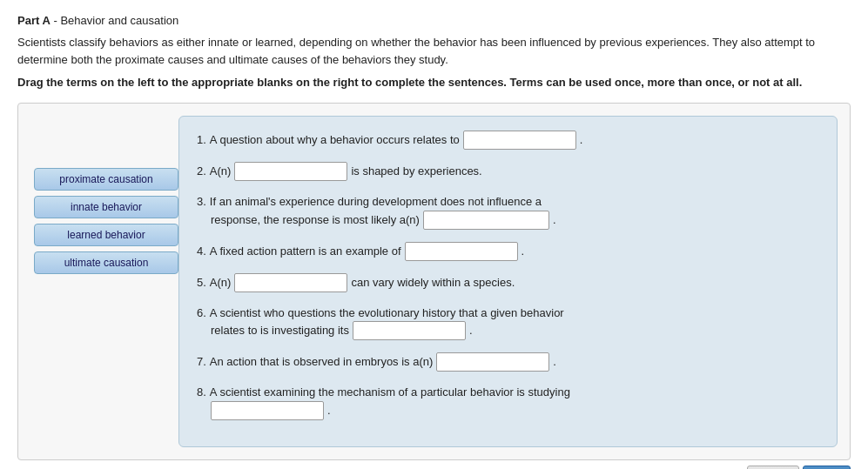 This screenshot has height=469, width=868. Describe the element at coordinates (486, 220) in the screenshot. I see `q3-blank` at that location.